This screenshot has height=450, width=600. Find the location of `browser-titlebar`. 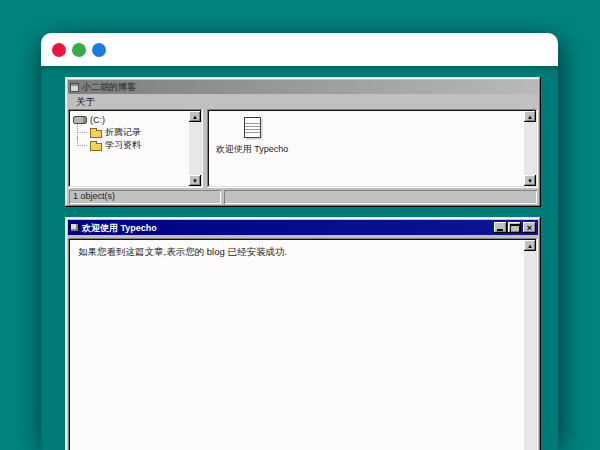

browser-titlebar is located at coordinates (300, 50).